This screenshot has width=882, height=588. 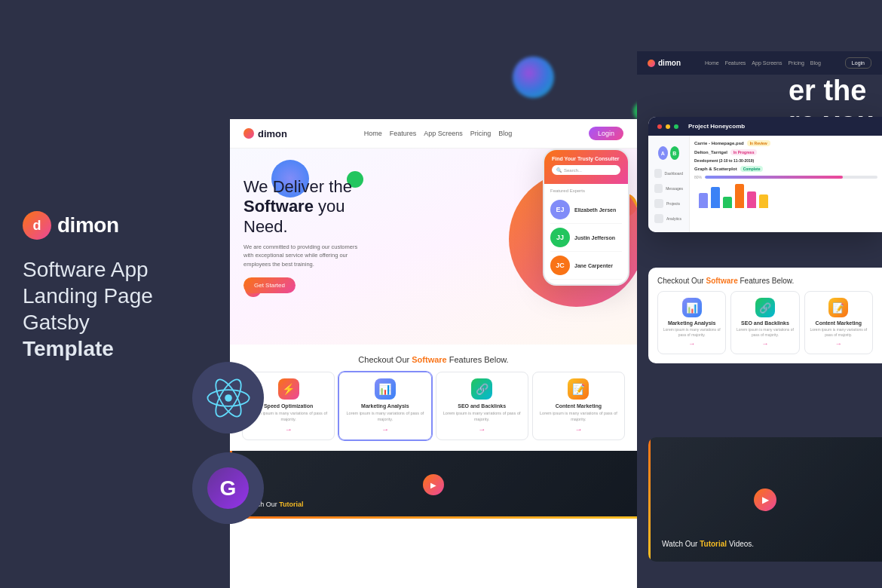 What do you see at coordinates (669, 173) in the screenshot?
I see `dash-menu-dashboard: Dashboard` at bounding box center [669, 173].